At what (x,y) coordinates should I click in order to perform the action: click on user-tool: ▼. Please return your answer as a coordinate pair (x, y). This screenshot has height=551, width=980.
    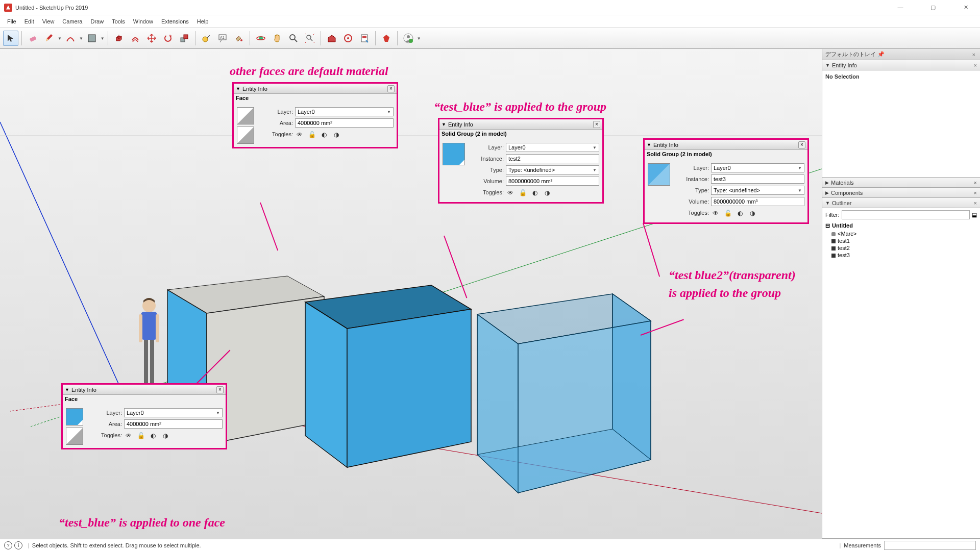
    Looking at the image, I should click on (411, 38).